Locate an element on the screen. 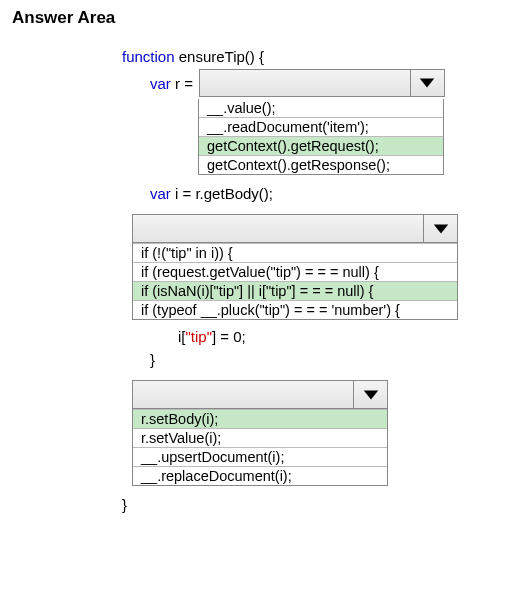 This screenshot has width=522, height=592. close-brace-inner: } is located at coordinates (330, 360).